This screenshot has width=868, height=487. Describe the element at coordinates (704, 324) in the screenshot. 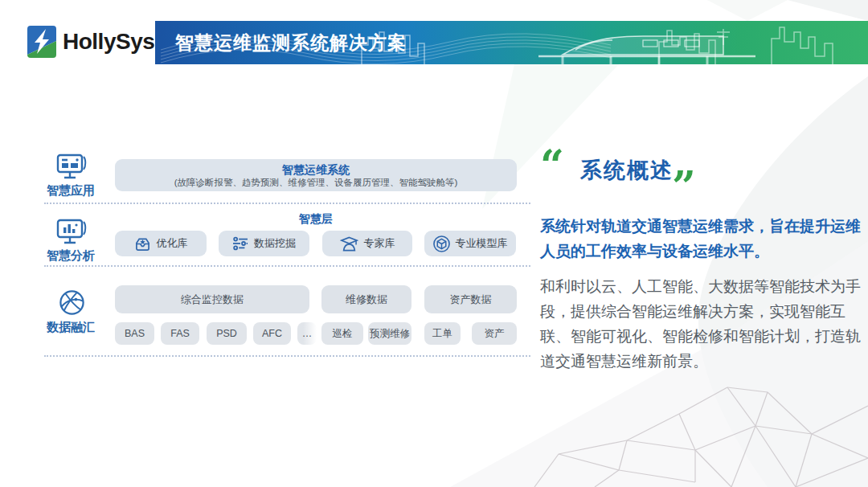

I see `overview-body-paragraph: 和利时以云、人工智能、大数据等智能技术为手段，提供综合智能运维解决方案，实现智能…` at that location.